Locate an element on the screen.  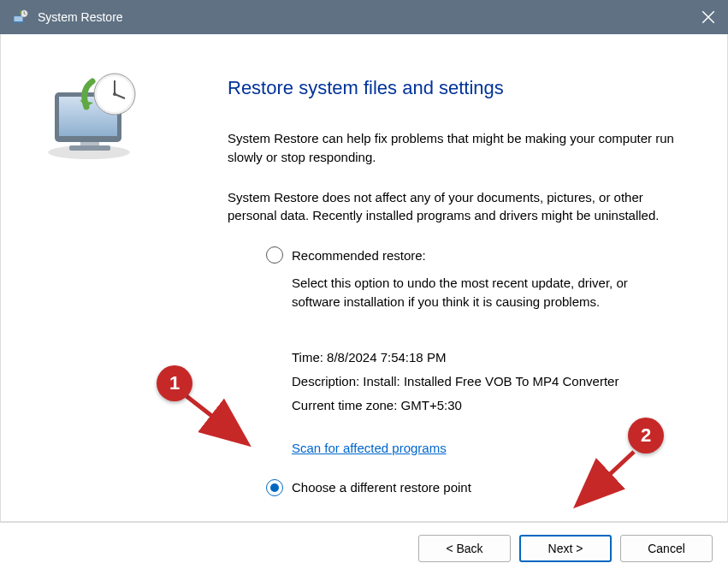
recommended-description: Select this option to undo the most rece… is located at coordinates (484, 293).